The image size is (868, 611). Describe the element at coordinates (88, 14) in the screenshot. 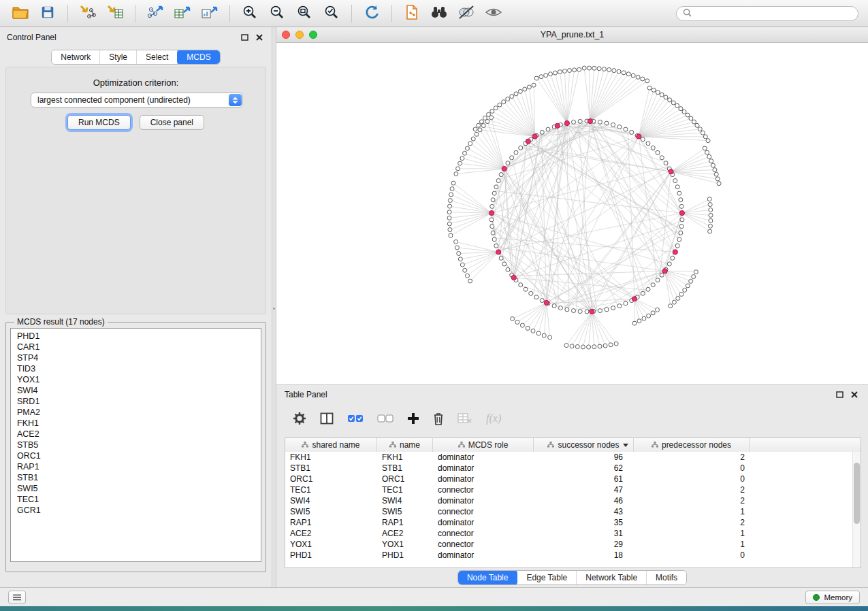

I see `import-network-button` at that location.